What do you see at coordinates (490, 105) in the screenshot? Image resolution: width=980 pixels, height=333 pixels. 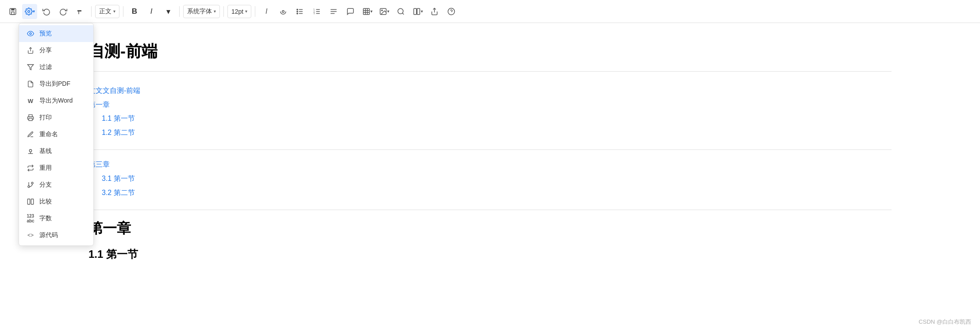 I see `toc-link-1: 第一章` at bounding box center [490, 105].